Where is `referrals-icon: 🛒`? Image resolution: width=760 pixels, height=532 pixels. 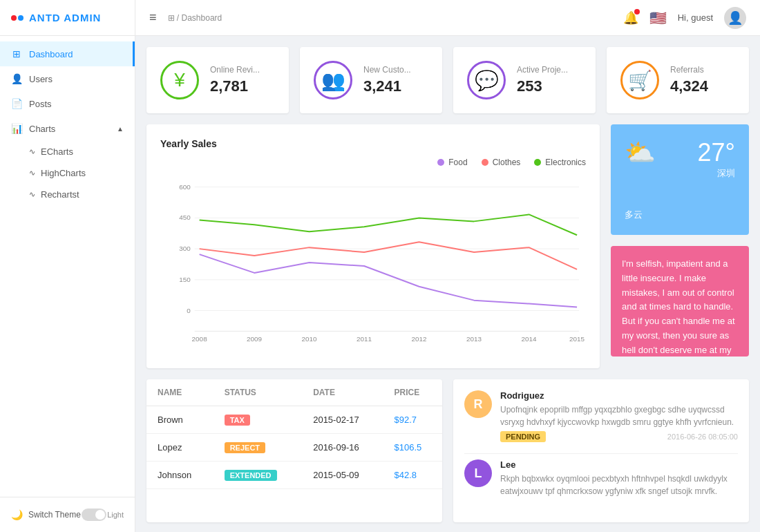
referrals-icon: 🛒 is located at coordinates (640, 80).